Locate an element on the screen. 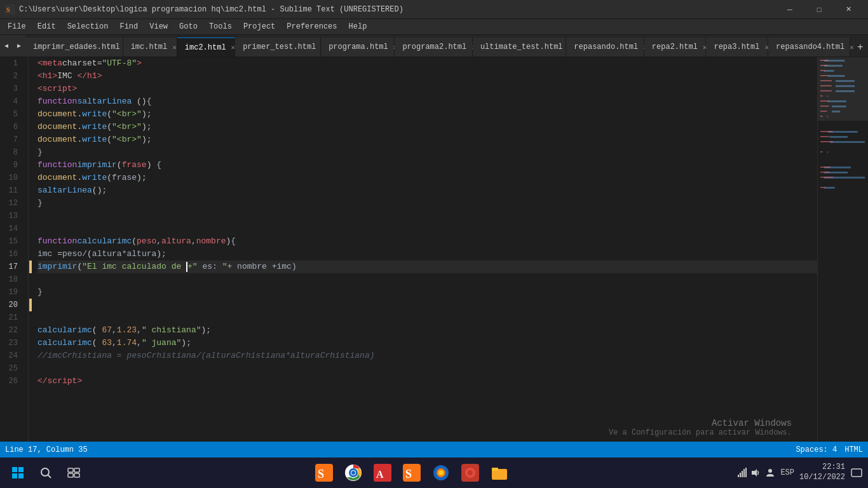  taskbar-sublime2-icon: S is located at coordinates (412, 473).